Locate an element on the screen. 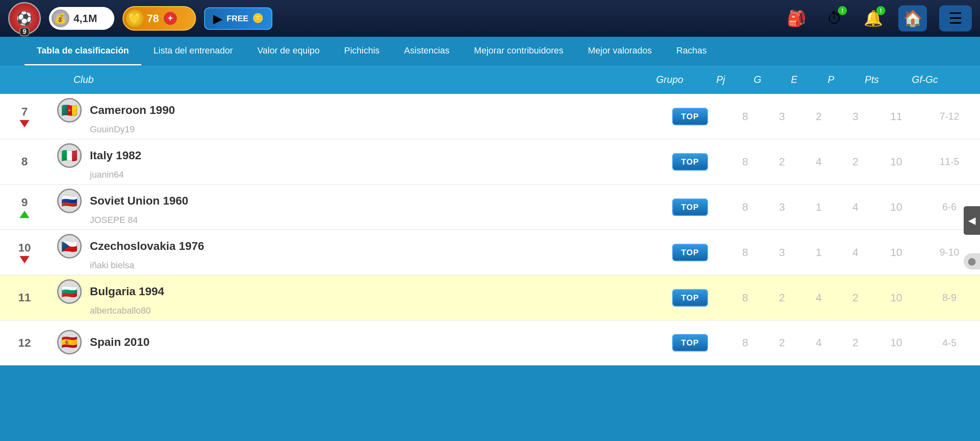 The image size is (980, 441). club-name: Bulgaria 1994 is located at coordinates (127, 292).